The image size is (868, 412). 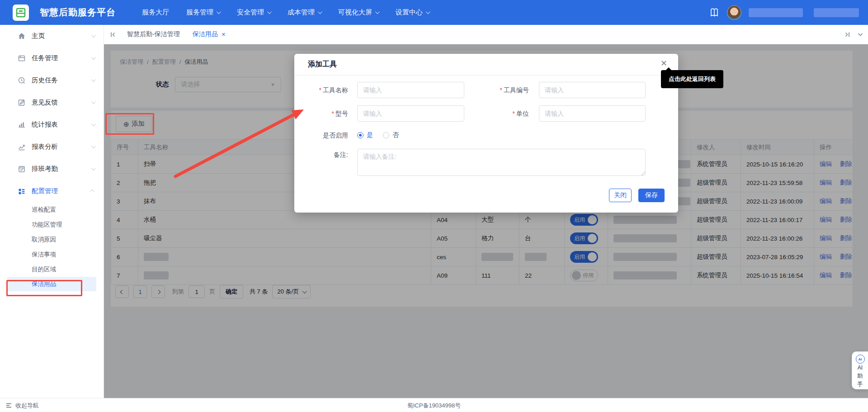 I want to click on tool-code-input, so click(x=592, y=90).